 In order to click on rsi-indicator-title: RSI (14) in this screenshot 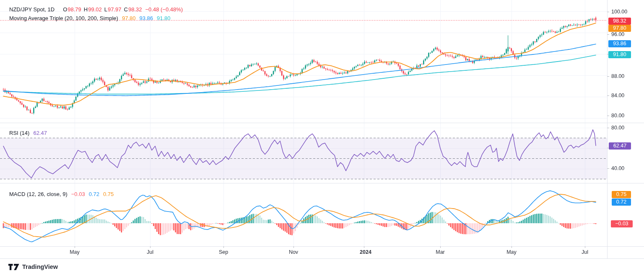, I will do `click(19, 133)`.